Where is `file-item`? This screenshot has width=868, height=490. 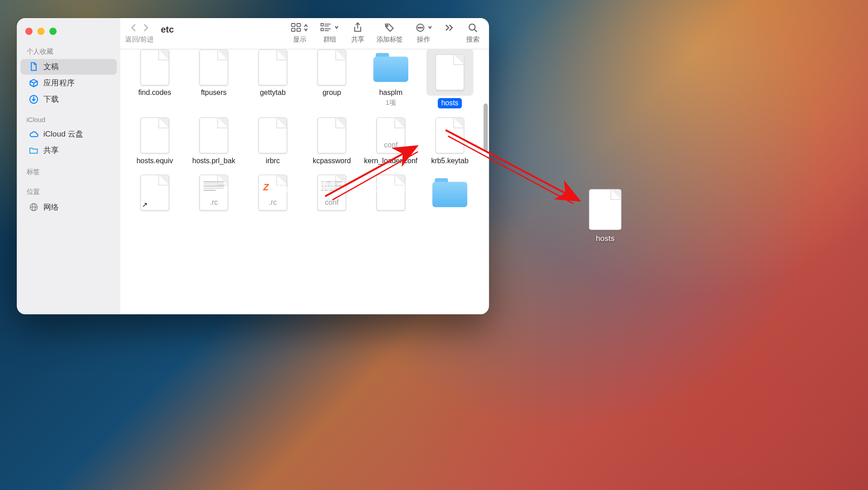 file-item is located at coordinates (450, 193).